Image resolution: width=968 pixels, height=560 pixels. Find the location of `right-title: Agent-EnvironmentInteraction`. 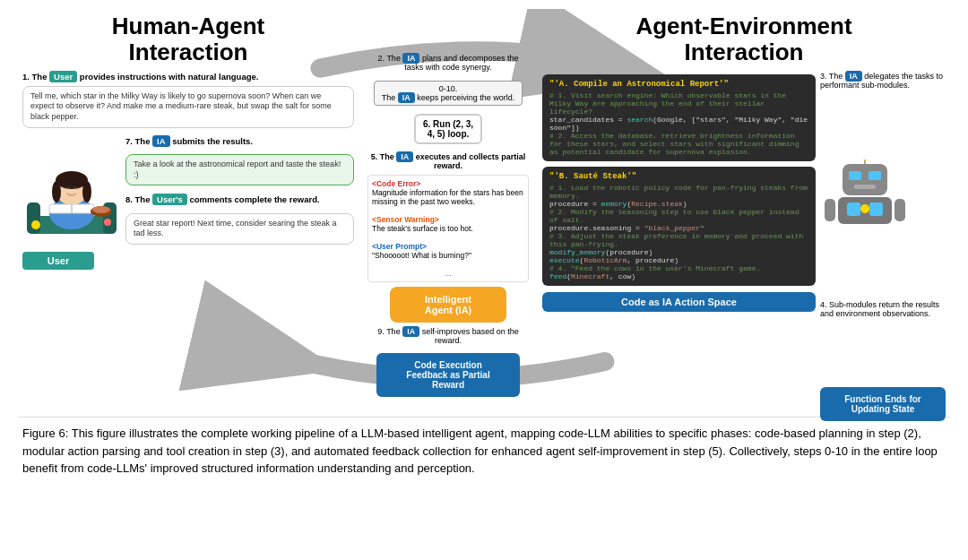

right-title: Agent-EnvironmentInteraction is located at coordinates (744, 39).